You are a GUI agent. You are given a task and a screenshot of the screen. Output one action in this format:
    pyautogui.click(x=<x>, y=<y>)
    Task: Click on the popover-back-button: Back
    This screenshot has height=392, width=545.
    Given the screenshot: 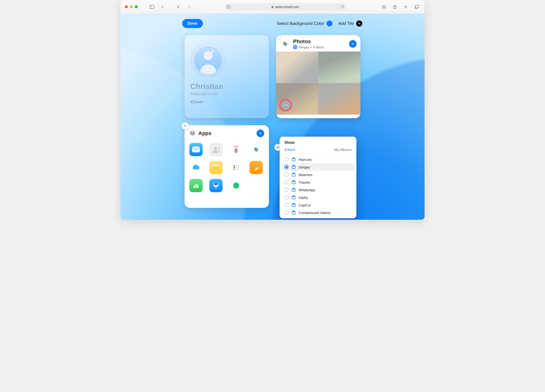 What is the action you would take?
    pyautogui.click(x=290, y=150)
    